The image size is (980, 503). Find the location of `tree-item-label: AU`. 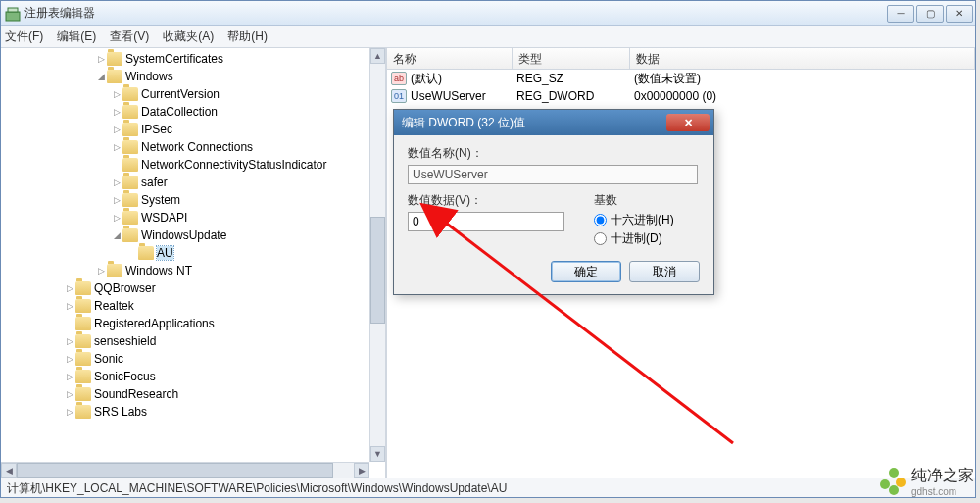

tree-item-label: AU is located at coordinates (165, 253).